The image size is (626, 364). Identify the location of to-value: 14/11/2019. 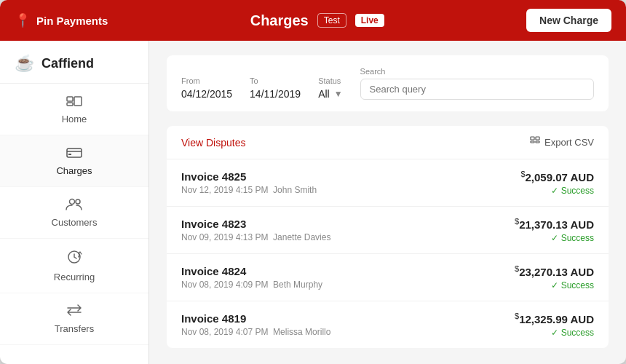
(275, 94).